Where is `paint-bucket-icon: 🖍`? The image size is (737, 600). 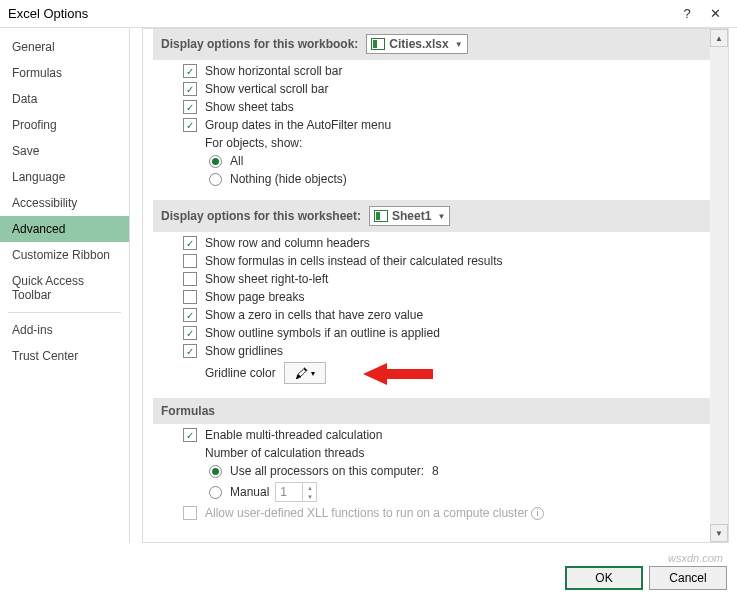 paint-bucket-icon: 🖍 is located at coordinates (302, 374).